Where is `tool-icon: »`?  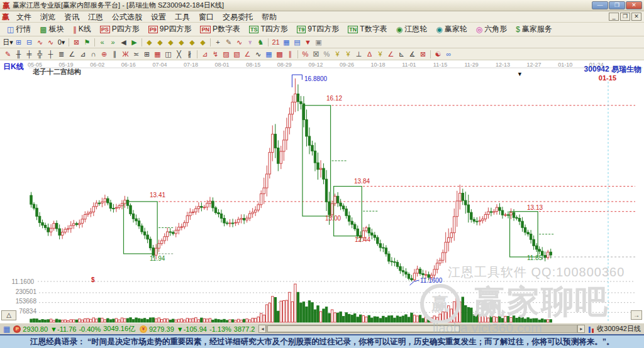
tool-icon: » is located at coordinates (113, 43).